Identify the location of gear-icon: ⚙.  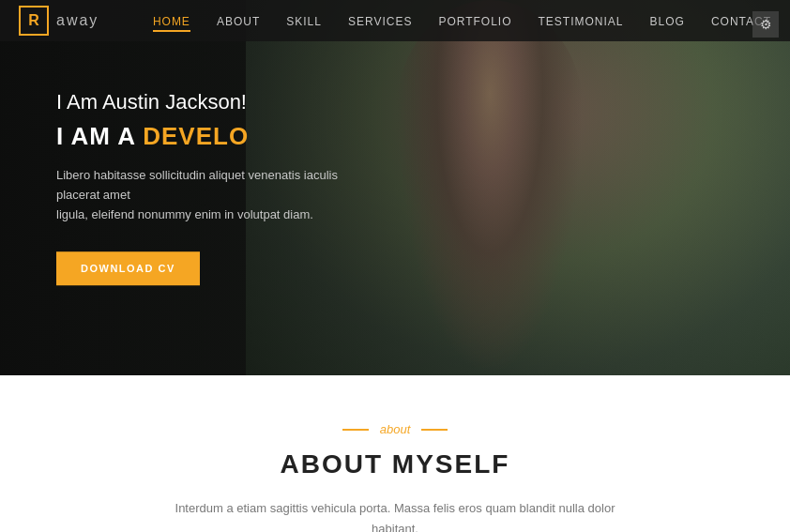
(766, 24).